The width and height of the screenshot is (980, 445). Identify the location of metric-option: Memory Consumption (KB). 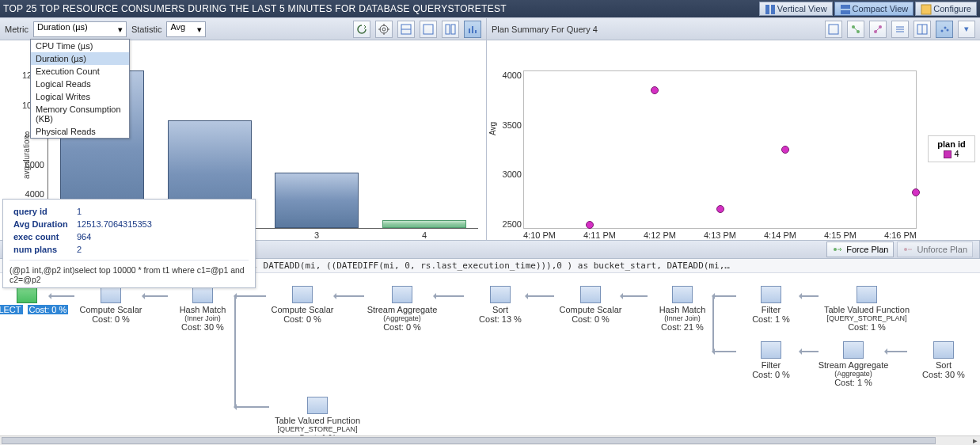
(80, 114).